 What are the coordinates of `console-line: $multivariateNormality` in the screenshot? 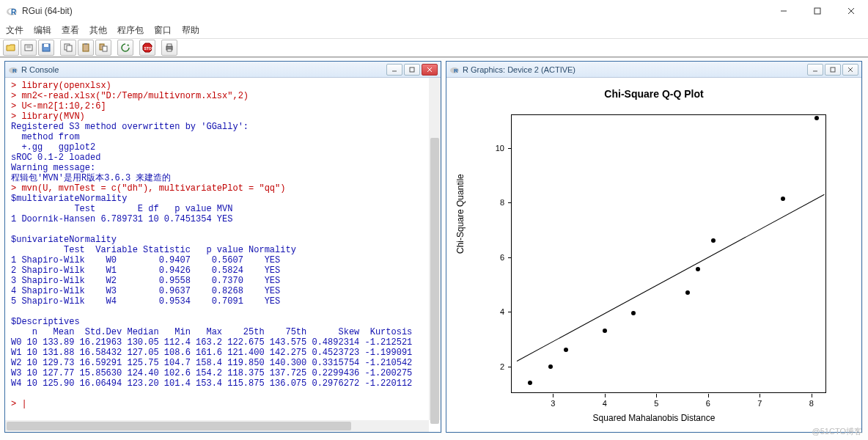 It's located at (69, 199).